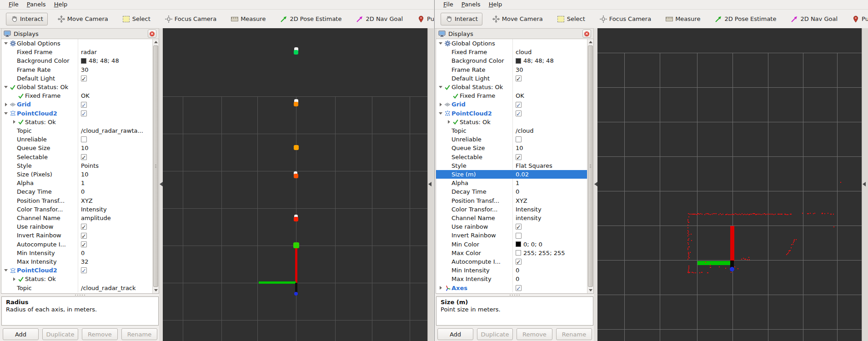  I want to click on property-value: 0.02, so click(522, 175).